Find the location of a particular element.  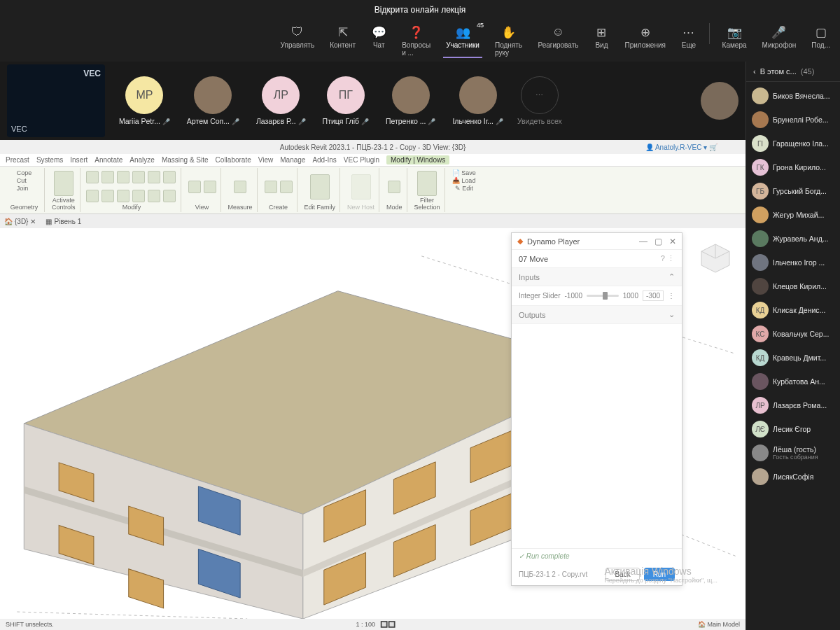

meeting-toolbar: 🛡Управлять ⇱Контент 💬Чат ❓Вопросы и ... … is located at coordinates (420, 41).